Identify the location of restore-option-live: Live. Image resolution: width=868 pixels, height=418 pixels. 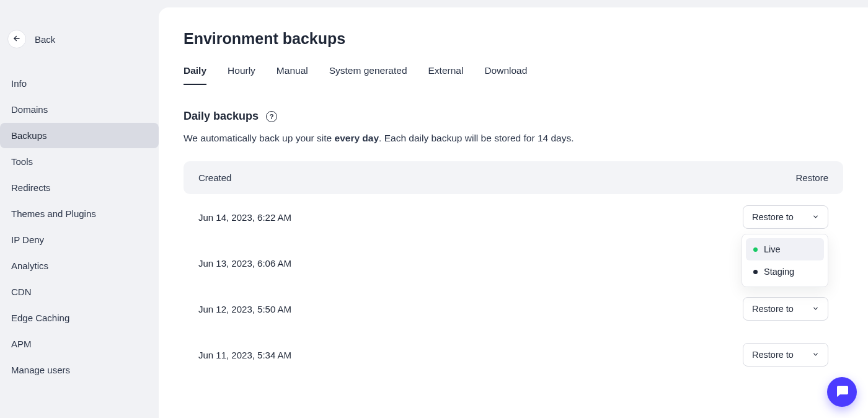
(785, 249).